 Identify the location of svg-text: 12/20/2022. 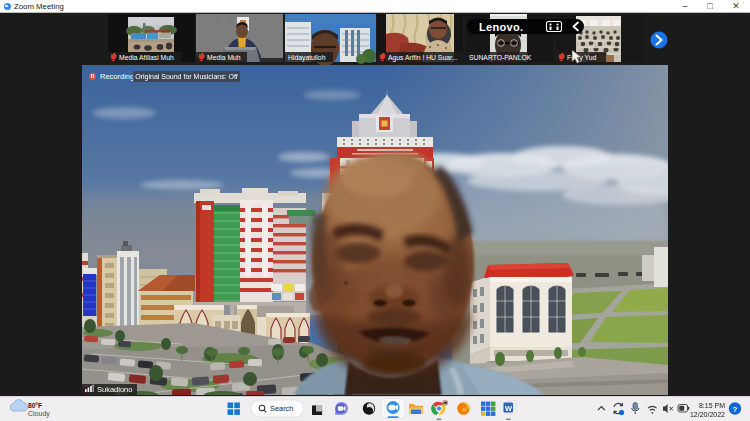
(708, 414).